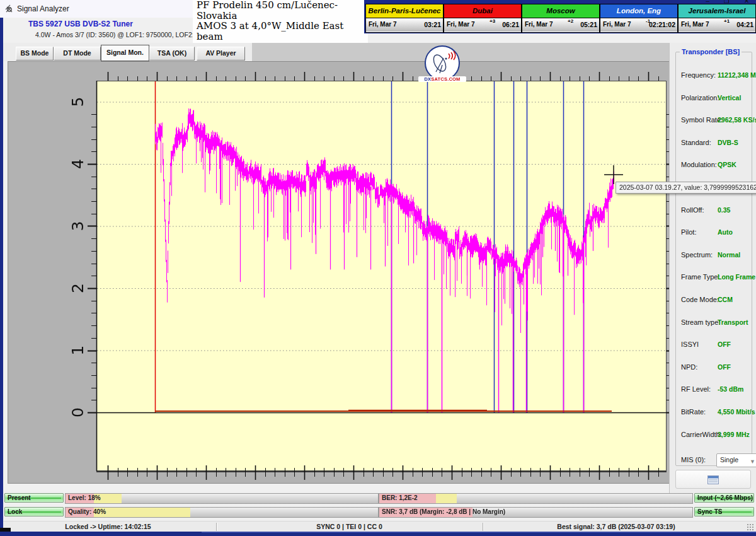  Describe the element at coordinates (483, 18) in the screenshot. I see `clock-widget: DubaiFri, Mar 7+306:21` at that location.